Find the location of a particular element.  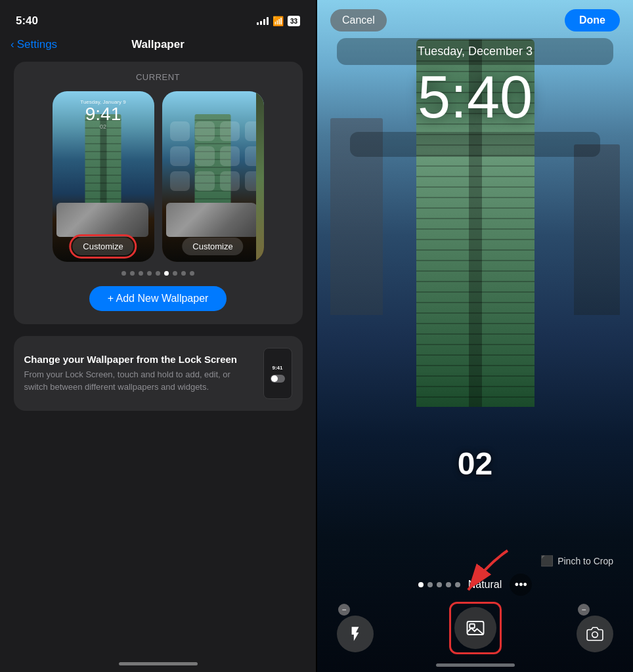

add-wallpaper-button: + Add New Wallpaper is located at coordinates (158, 299).